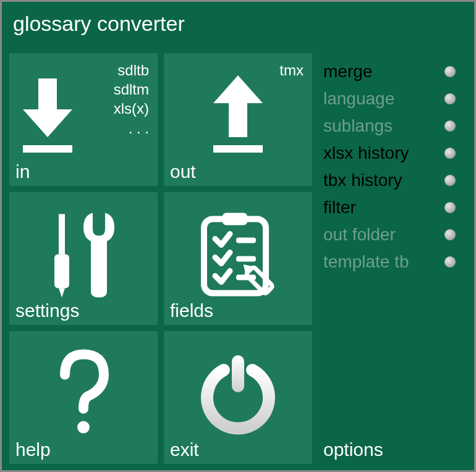 The height and width of the screenshot is (472, 476). I want to click on option-tbx-history: tbx history, so click(393, 180).